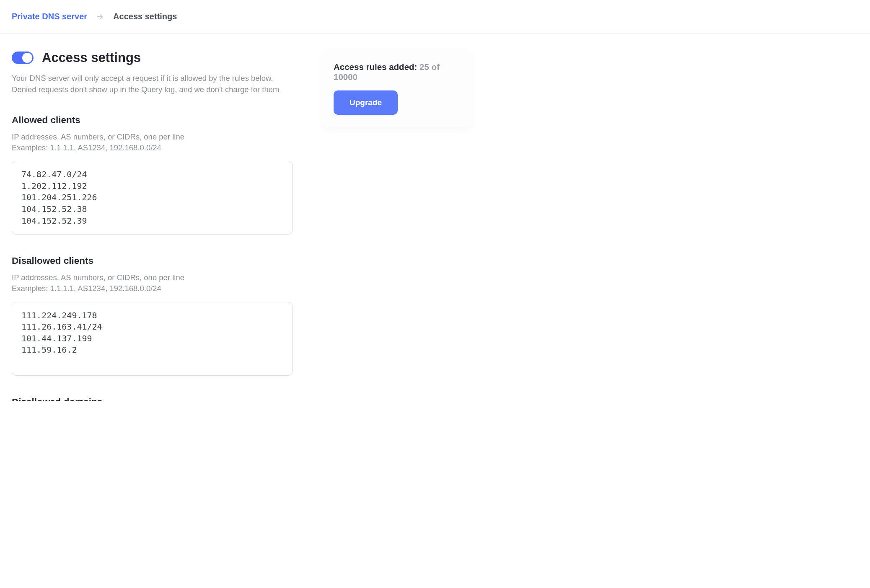  What do you see at coordinates (152, 198) in the screenshot?
I see `allowed-clients-textarea` at bounding box center [152, 198].